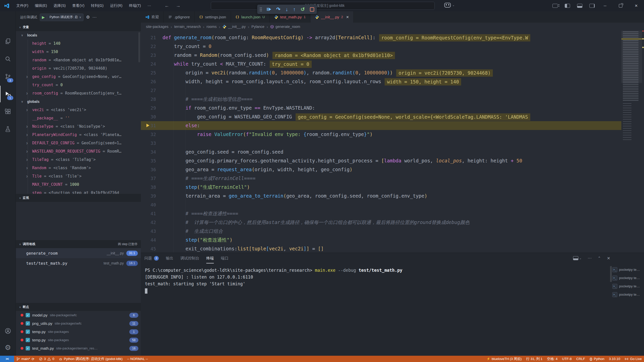 The height and width of the screenshot is (362, 644). I want to click on debug-settings-gear-icon: ⚙, so click(88, 17).